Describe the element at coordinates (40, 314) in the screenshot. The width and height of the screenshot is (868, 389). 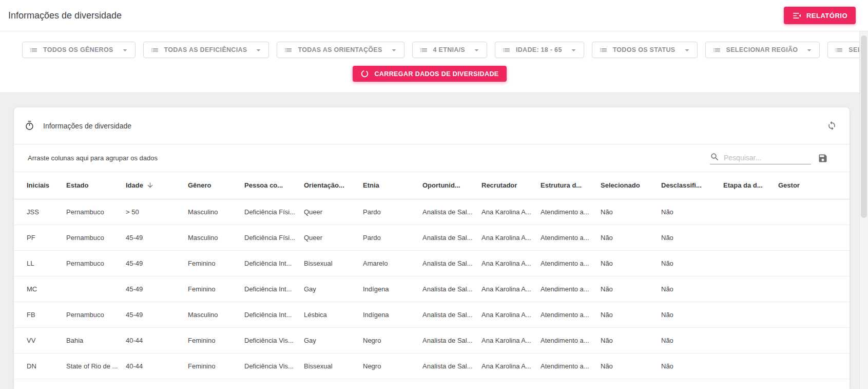
I see `cell-iniciais: FB` at that location.